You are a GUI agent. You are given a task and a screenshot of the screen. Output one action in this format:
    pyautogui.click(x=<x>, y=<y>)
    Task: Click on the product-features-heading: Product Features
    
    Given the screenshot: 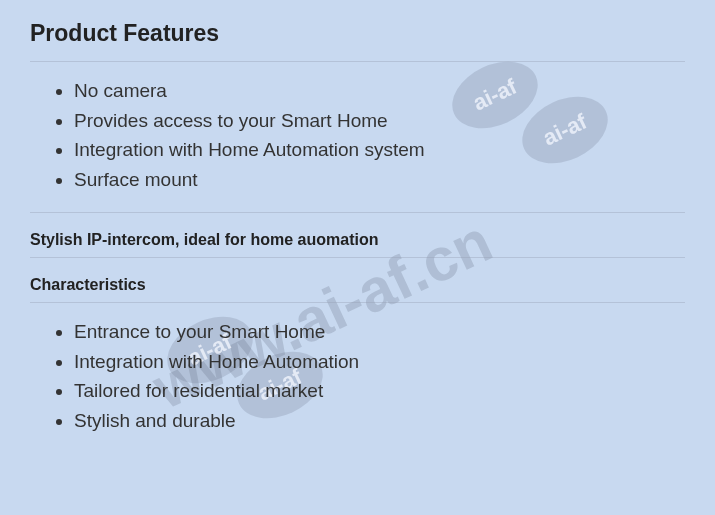 What is the action you would take?
    pyautogui.click(x=358, y=34)
    